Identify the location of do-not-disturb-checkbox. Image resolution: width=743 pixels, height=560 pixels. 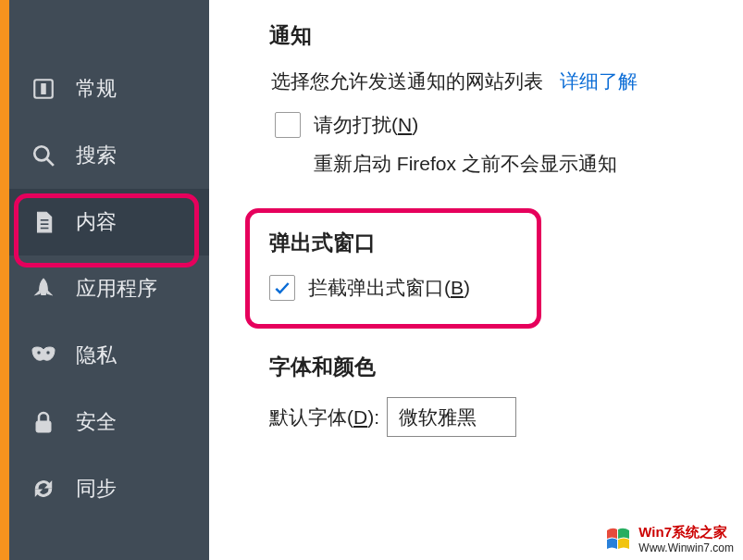
(288, 125).